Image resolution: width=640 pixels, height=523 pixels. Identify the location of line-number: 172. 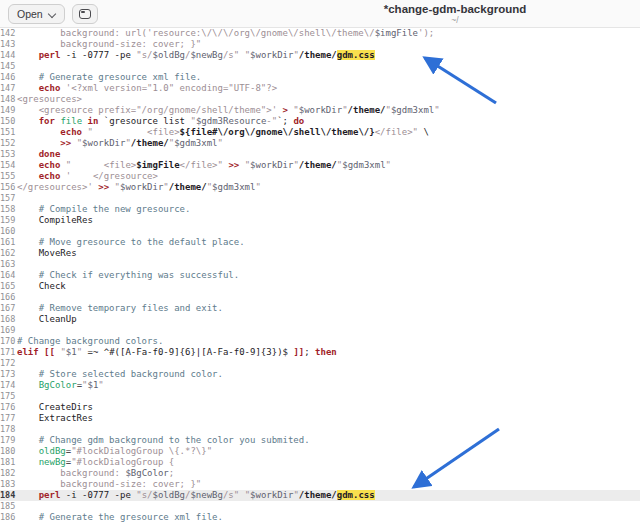
(8, 364).